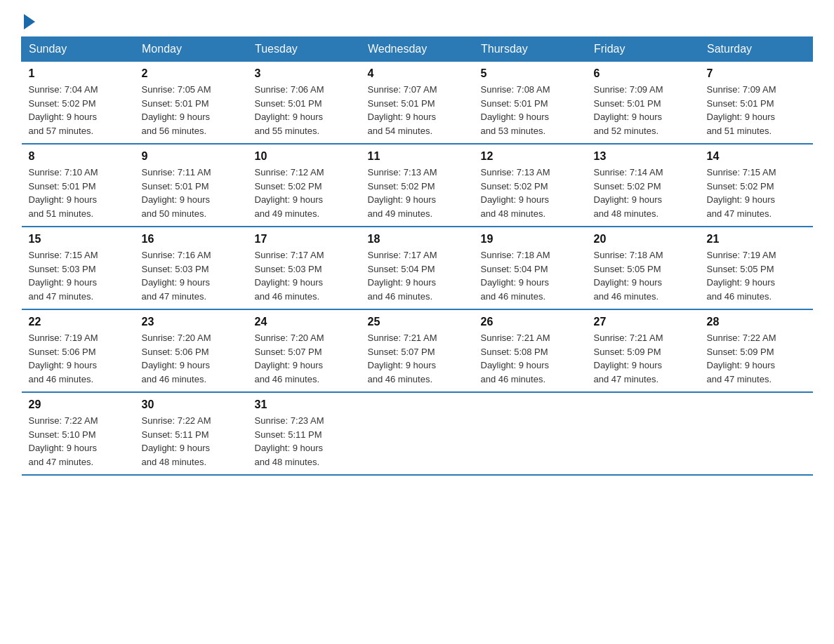 Image resolution: width=834 pixels, height=644 pixels. Describe the element at coordinates (515, 90) in the screenshot. I see `sunrise-text: Sunrise: 7:08 AM` at that location.